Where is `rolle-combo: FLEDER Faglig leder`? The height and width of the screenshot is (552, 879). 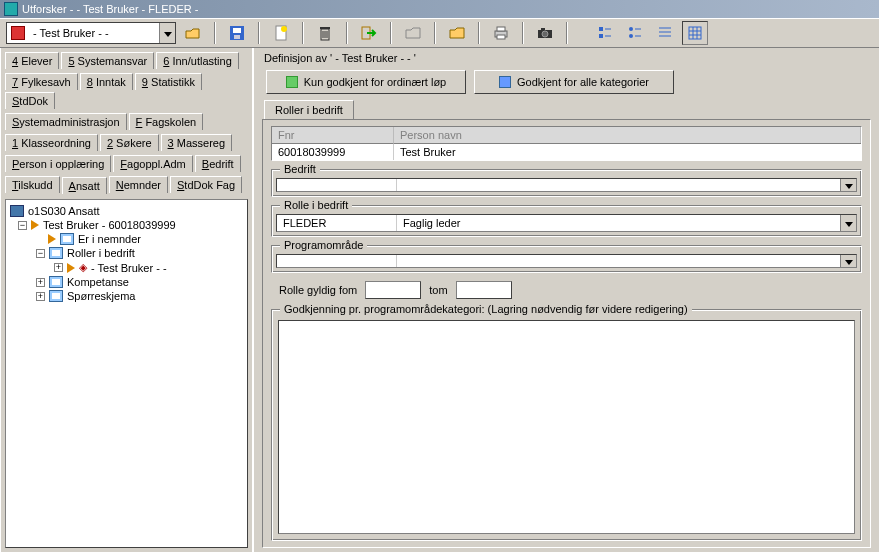 rolle-combo: FLEDER Faglig leder is located at coordinates (566, 223).